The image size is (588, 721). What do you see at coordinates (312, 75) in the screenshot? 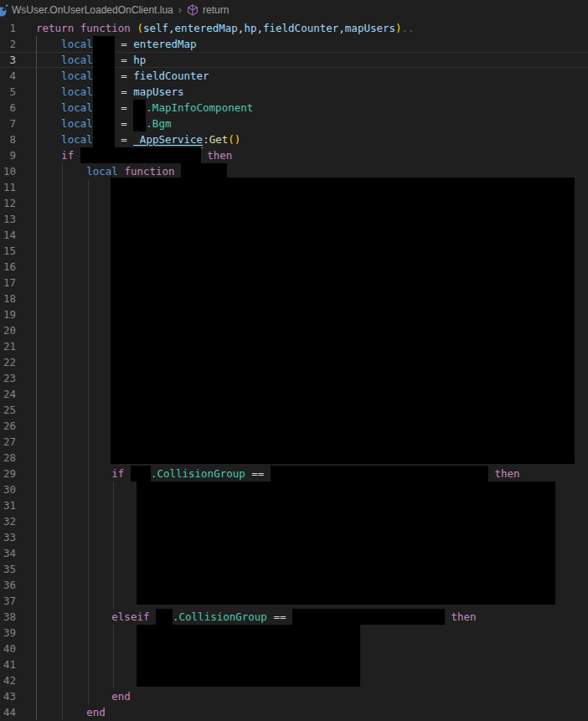
I see `code-content: local = fieldCounter` at bounding box center [312, 75].